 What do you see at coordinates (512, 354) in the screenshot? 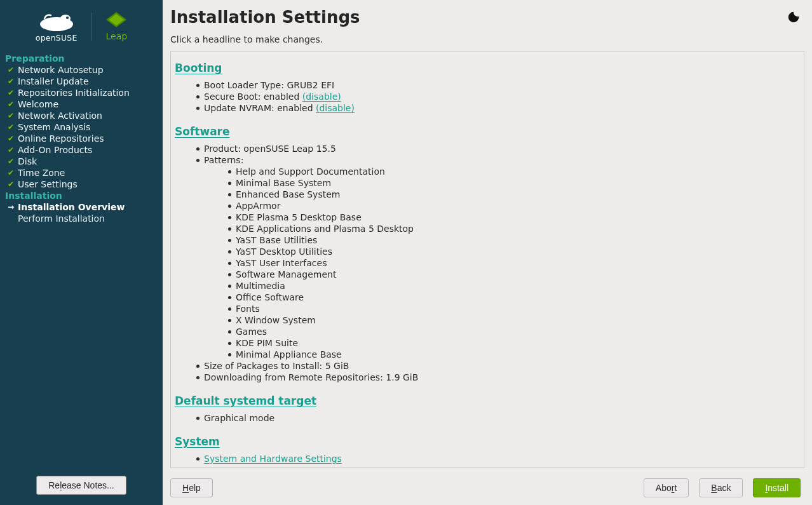
I see `software-pattern-item: Minimal Appliance Base` at bounding box center [512, 354].